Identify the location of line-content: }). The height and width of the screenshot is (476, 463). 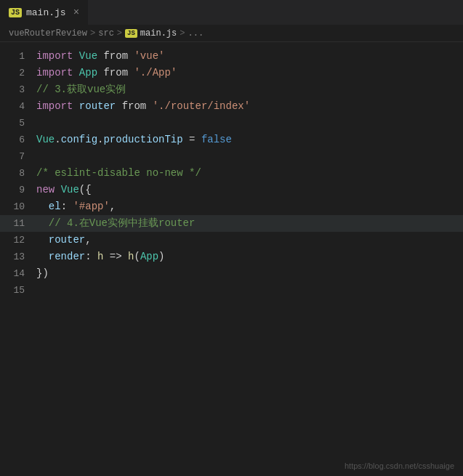
(250, 273).